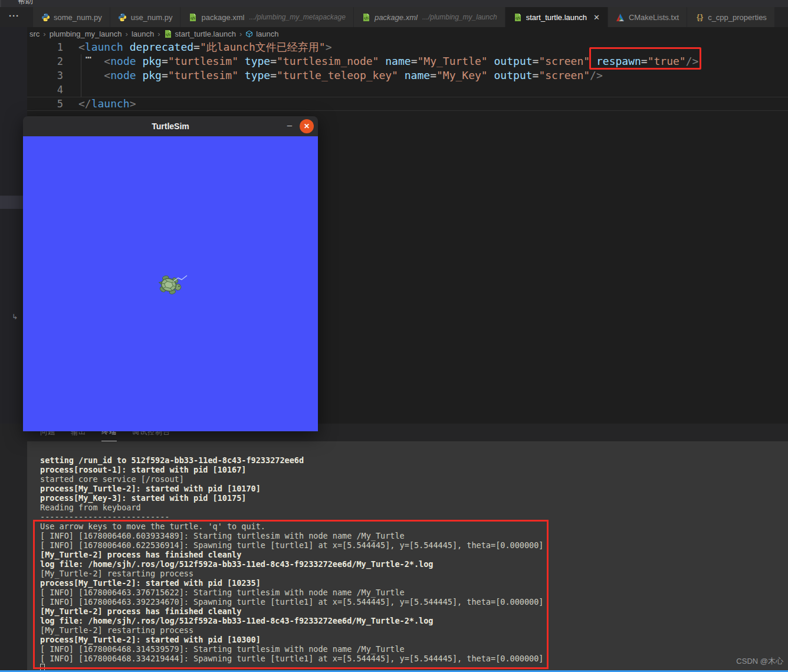  I want to click on terminal-line: started core service [/rosout], so click(414, 479).